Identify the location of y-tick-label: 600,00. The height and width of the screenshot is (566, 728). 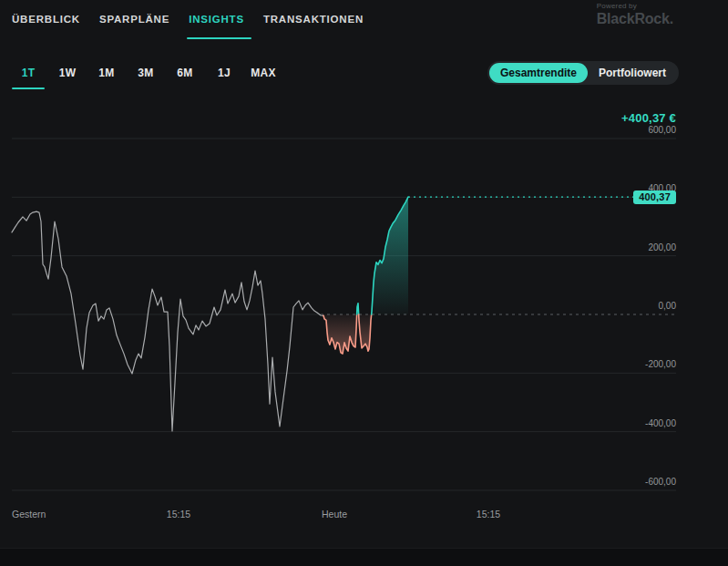
(661, 130).